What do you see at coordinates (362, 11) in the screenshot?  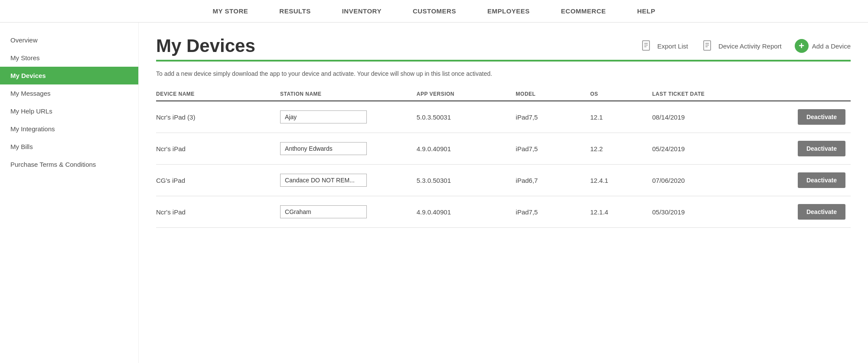 I see `nav-item-inventory: INVENTORY` at bounding box center [362, 11].